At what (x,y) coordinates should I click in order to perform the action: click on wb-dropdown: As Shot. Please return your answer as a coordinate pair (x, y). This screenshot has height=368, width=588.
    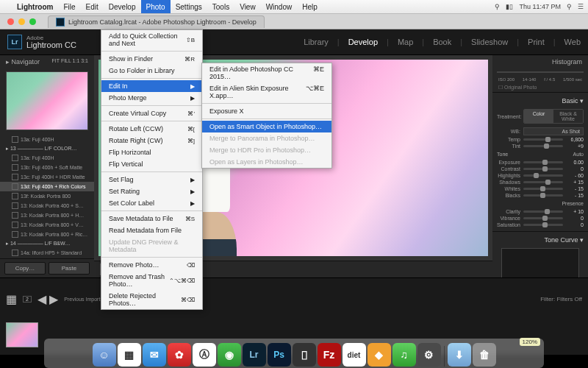
    Looking at the image, I should click on (553, 131).